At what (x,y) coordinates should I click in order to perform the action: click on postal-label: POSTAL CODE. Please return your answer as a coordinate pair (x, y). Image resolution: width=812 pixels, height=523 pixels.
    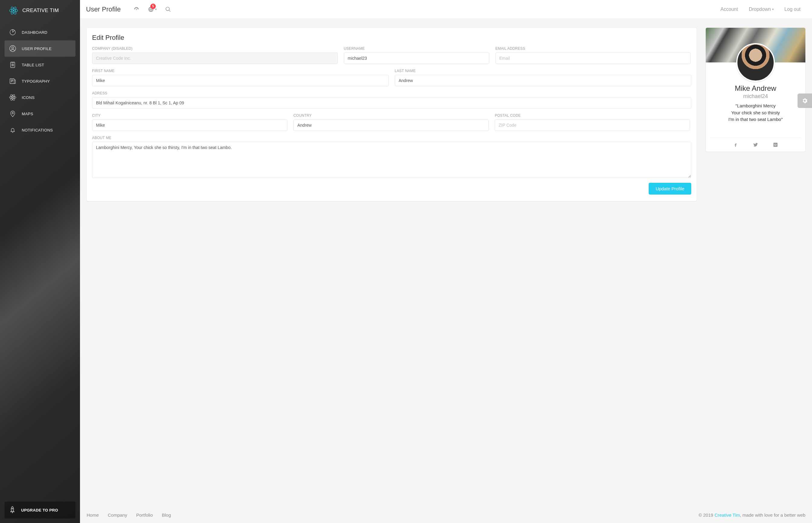
    Looking at the image, I should click on (592, 115).